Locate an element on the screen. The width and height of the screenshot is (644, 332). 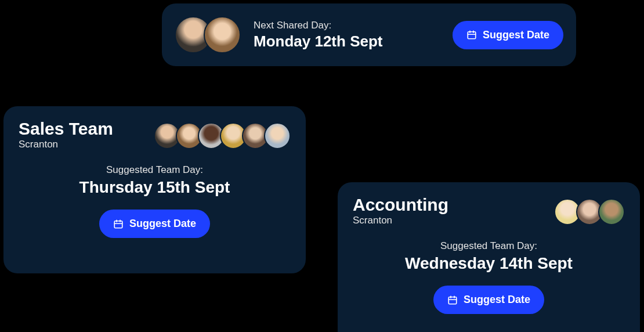
suggested-day-date: Thursday 15th Sept is located at coordinates (154, 187).